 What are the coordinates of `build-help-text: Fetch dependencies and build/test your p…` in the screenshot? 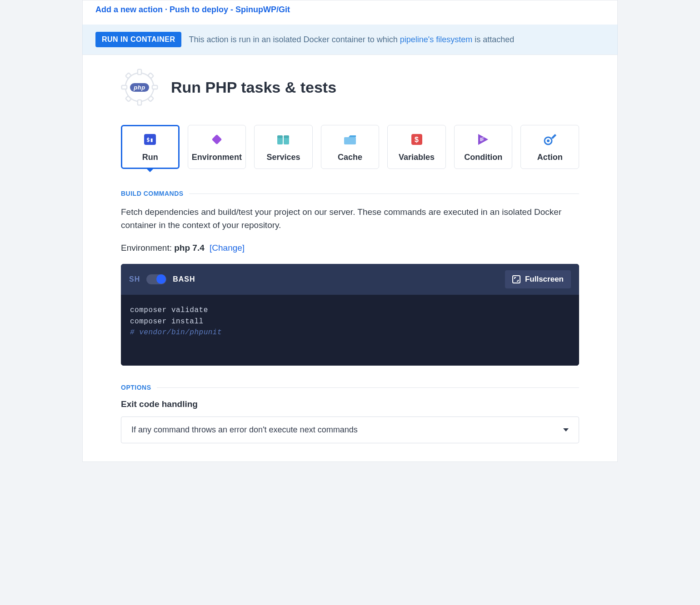 It's located at (350, 219).